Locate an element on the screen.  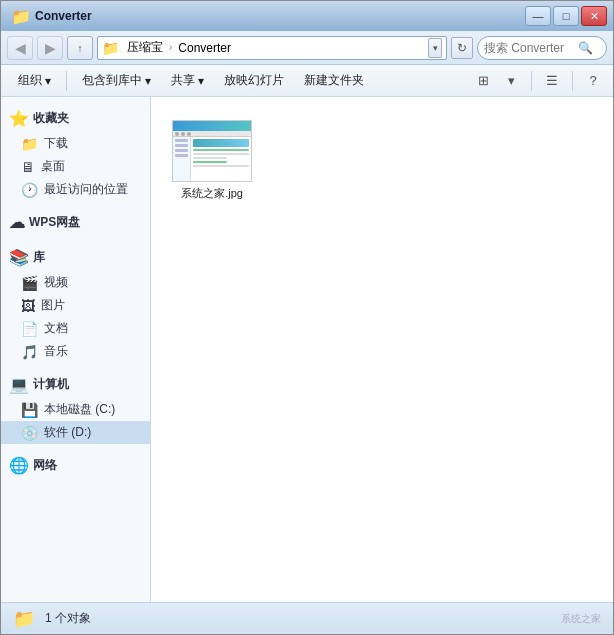
thumb-main is located at coordinates (221, 159).